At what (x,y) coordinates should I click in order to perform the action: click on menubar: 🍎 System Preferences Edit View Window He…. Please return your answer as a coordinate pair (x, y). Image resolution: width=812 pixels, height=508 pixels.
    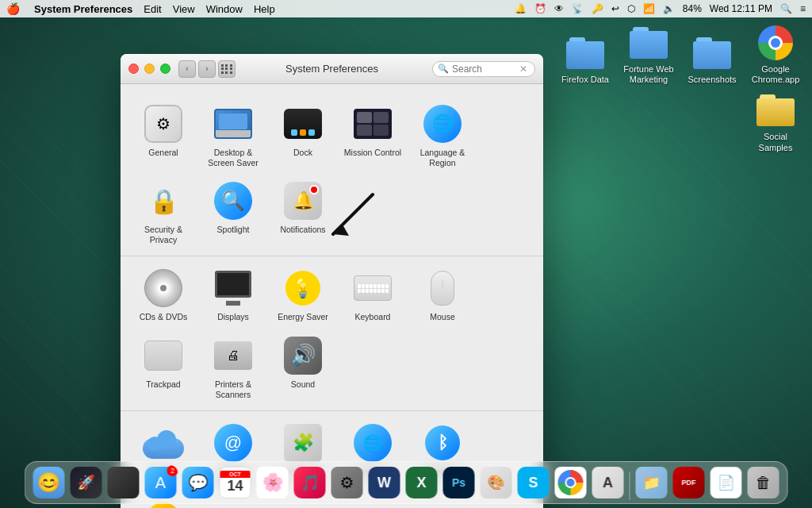
    Looking at the image, I should click on (406, 9).